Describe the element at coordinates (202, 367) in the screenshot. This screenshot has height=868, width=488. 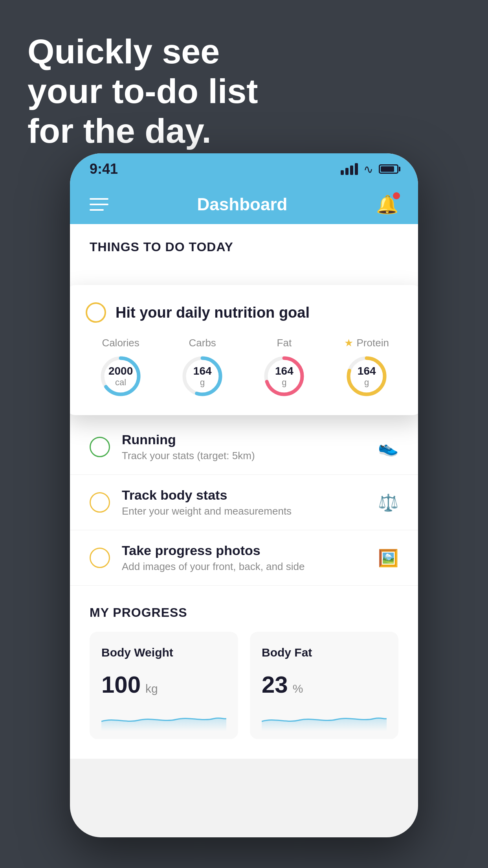
I see `nutrition-item: Carbs 164 g` at that location.